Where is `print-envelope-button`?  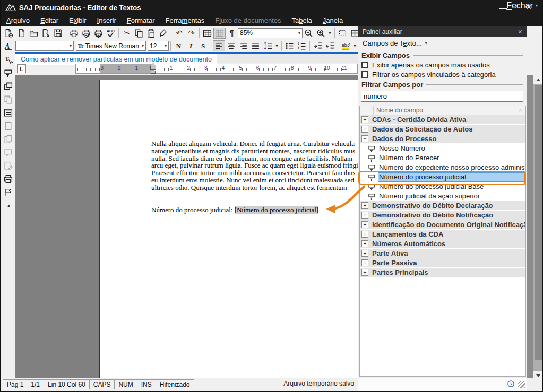
print-envelope-button is located at coordinates (86, 33).